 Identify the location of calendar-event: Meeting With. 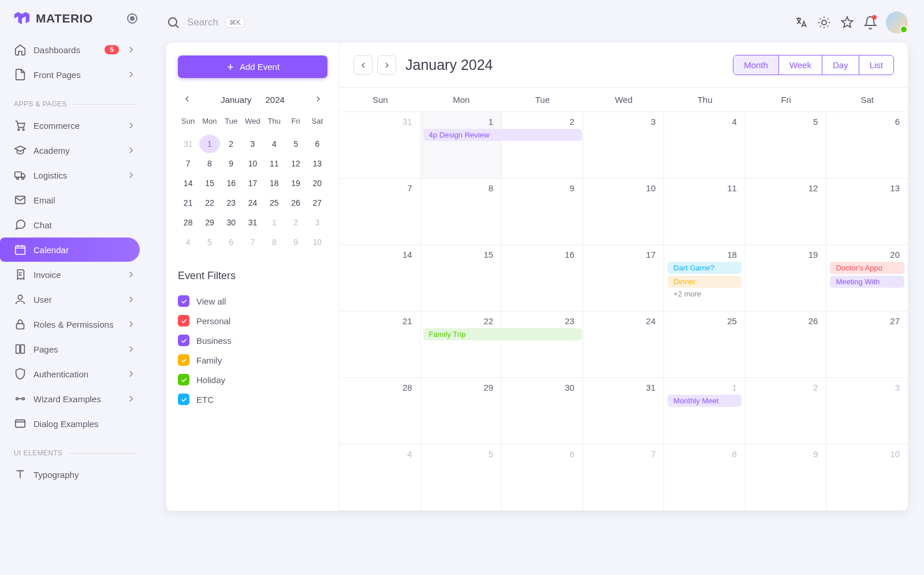
(867, 282).